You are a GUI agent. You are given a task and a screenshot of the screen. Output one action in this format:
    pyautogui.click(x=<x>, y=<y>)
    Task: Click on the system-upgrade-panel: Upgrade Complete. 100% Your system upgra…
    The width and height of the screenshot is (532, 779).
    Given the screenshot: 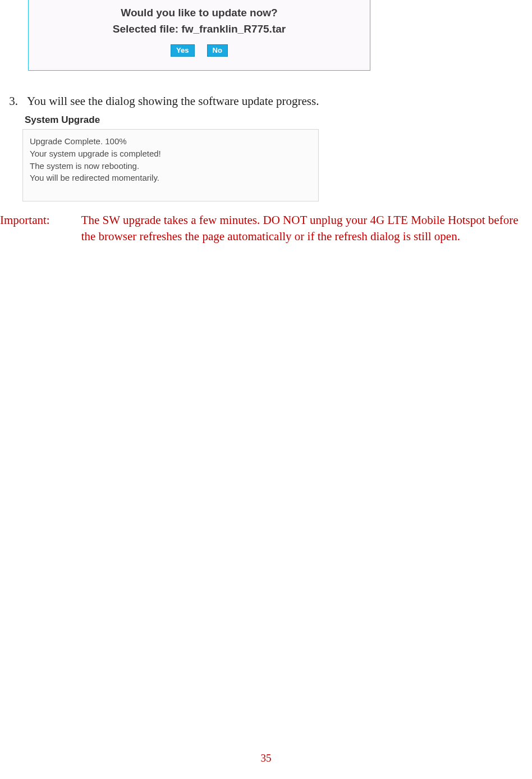 What is the action you would take?
    pyautogui.click(x=171, y=165)
    